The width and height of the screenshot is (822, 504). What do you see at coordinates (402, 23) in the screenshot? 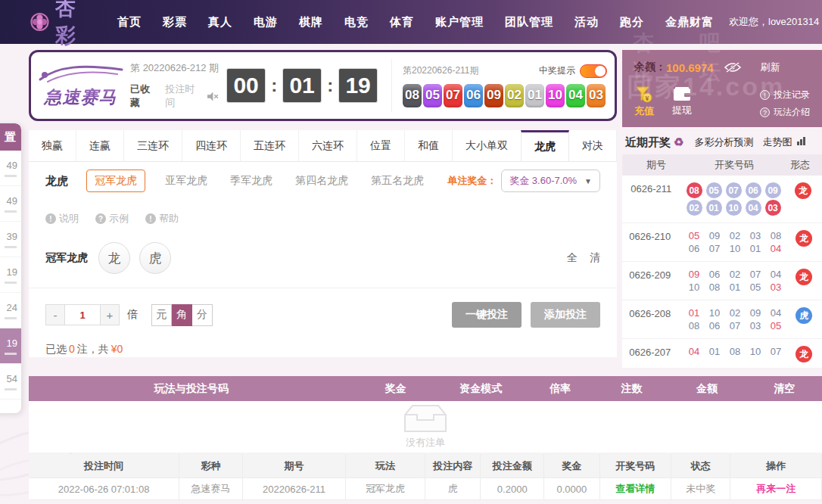
I see `nav-item-体育: 体育` at bounding box center [402, 23].